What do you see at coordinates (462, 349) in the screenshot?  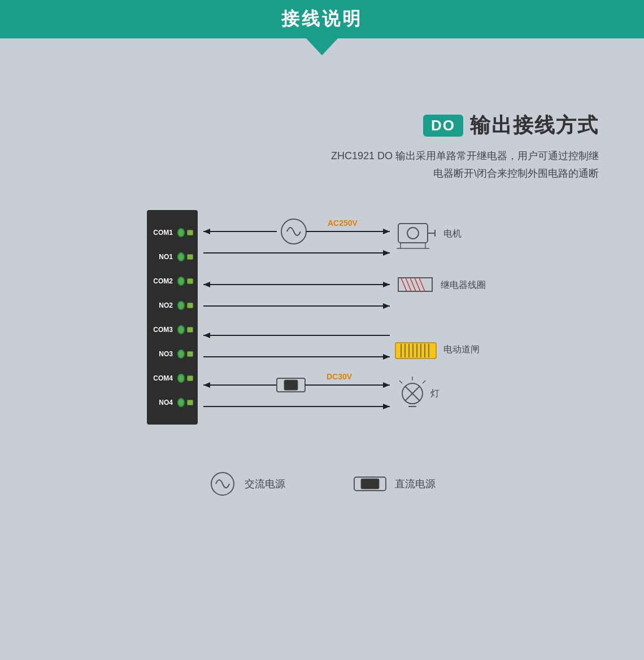 I see `svg-text: 电动道闸` at bounding box center [462, 349].